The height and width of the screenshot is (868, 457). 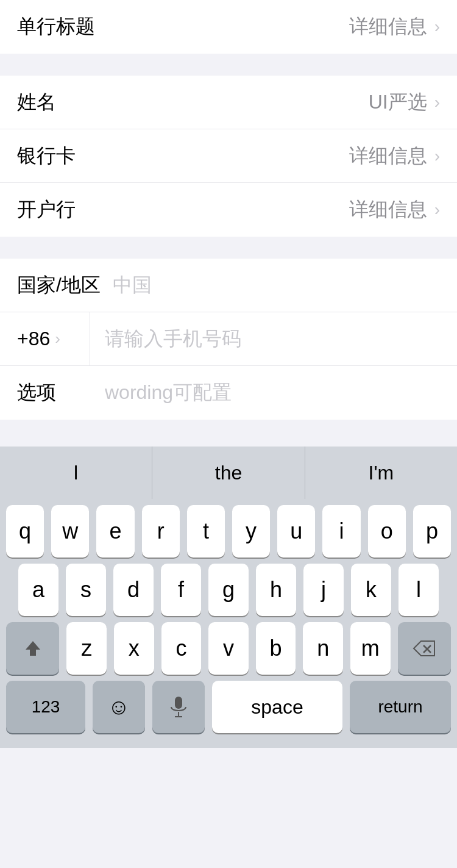 I want to click on key-a: a, so click(x=38, y=590).